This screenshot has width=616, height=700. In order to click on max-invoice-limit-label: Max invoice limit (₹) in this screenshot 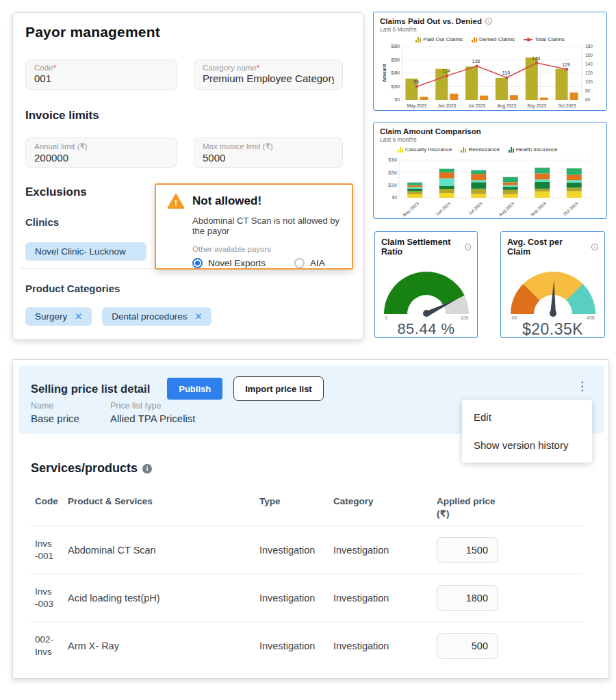, I will do `click(268, 146)`.